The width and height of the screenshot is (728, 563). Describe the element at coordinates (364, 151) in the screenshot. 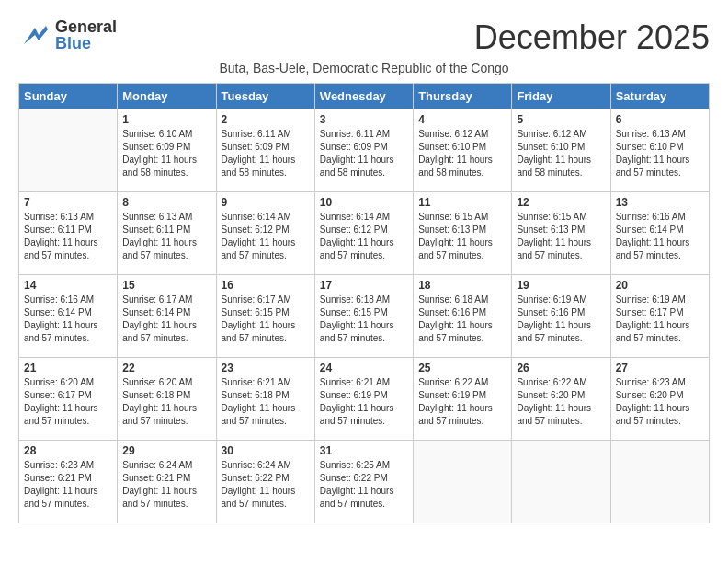

I see `calendar-cell: 3Sunrise: 6:11 AM Sunset: 6:09 PM Daylig…` at that location.